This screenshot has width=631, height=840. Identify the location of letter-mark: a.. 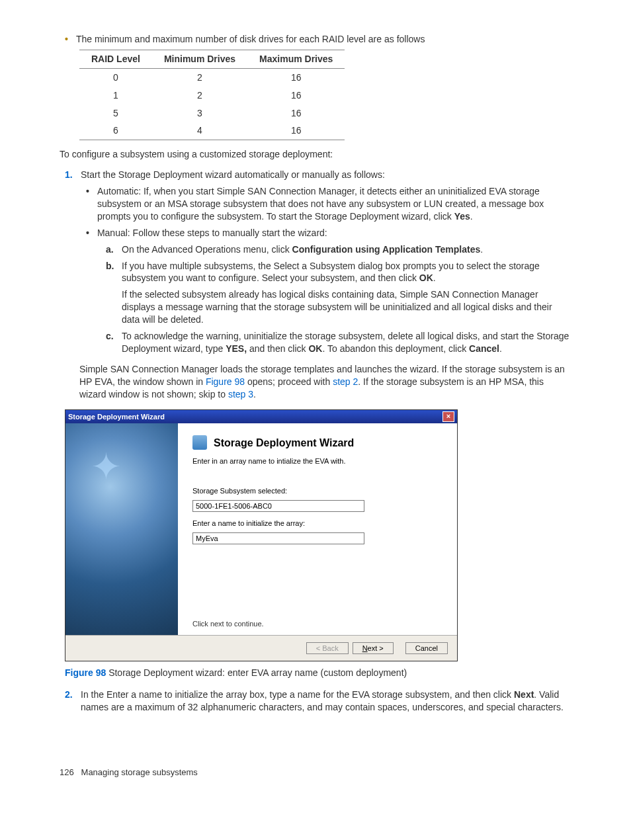
(111, 250).